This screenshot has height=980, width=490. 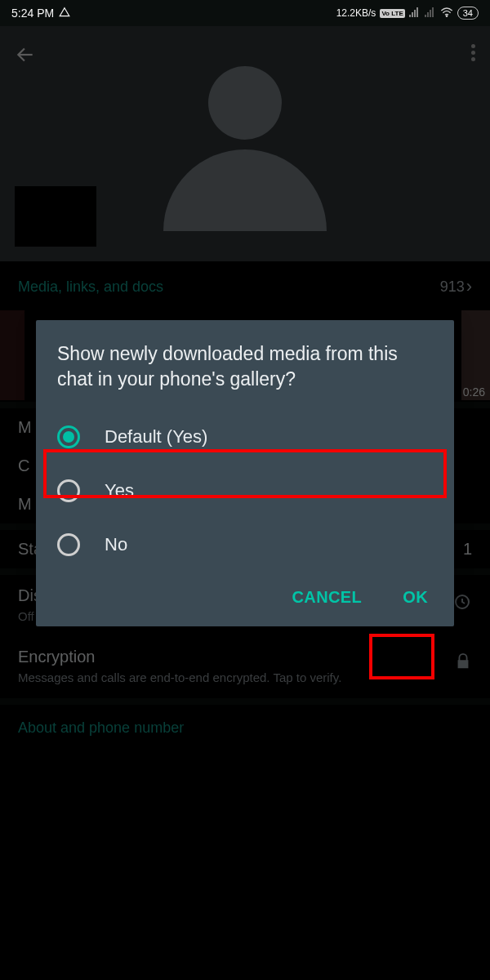 What do you see at coordinates (33, 13) in the screenshot?
I see `status-time: 5:24 PM` at bounding box center [33, 13].